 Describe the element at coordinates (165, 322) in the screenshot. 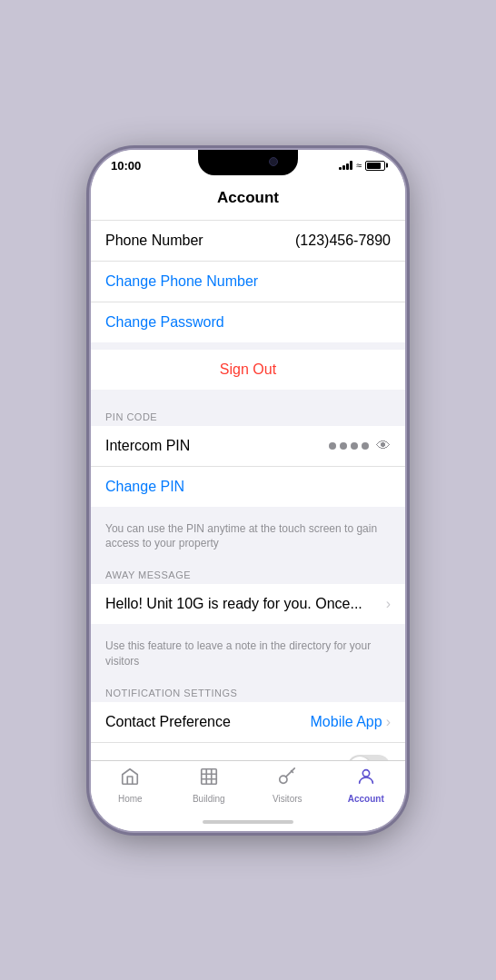

I see `change-password-link: Change Password` at that location.